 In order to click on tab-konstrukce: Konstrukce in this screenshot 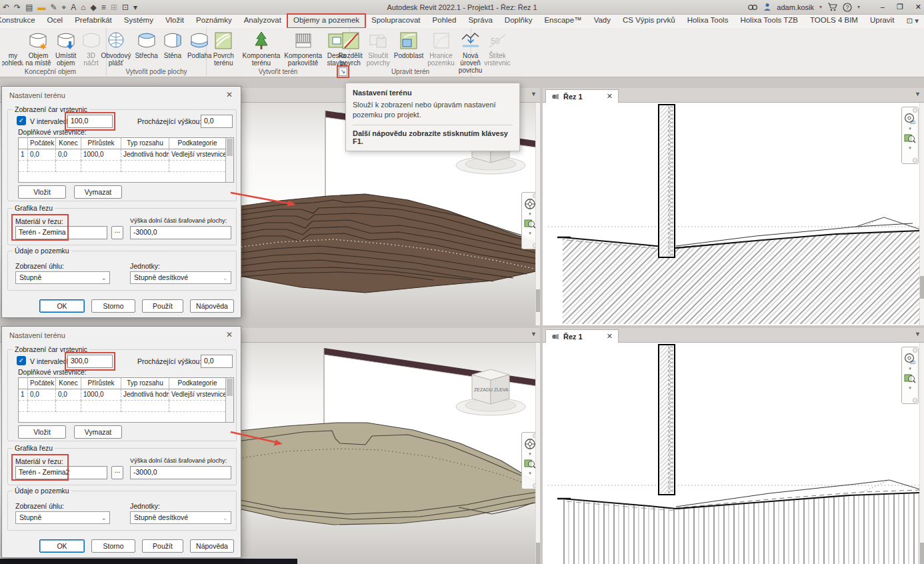, I will do `click(21, 21)`.